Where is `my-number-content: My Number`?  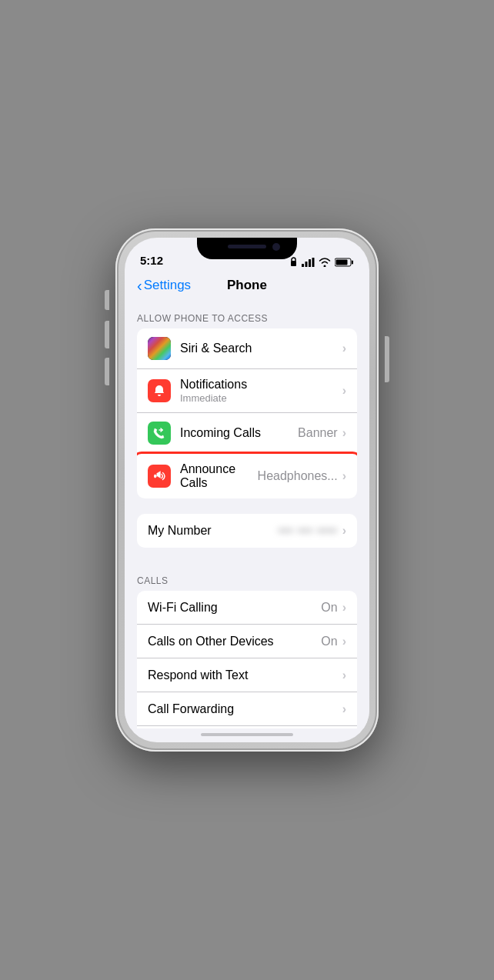 my-number-content: My Number is located at coordinates (213, 531).